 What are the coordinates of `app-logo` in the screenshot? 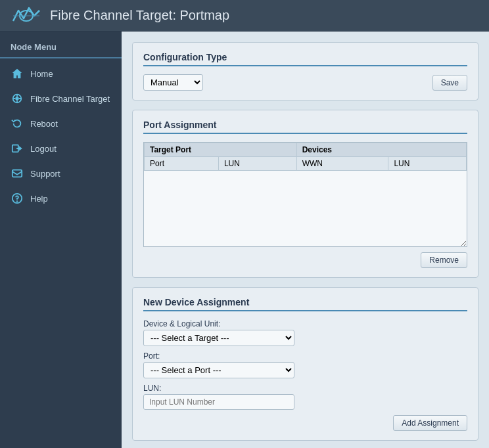 It's located at (26, 16).